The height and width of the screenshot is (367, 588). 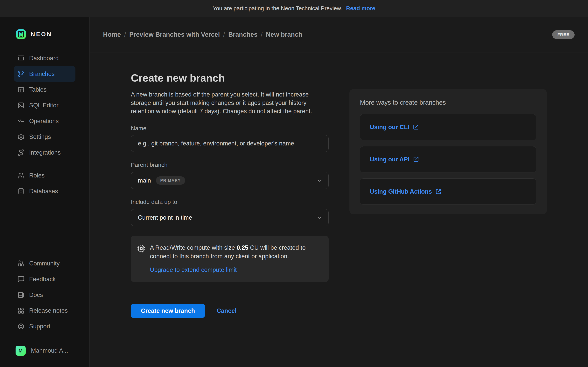 What do you see at coordinates (45, 227) in the screenshot?
I see `sidebar-spacer` at bounding box center [45, 227].